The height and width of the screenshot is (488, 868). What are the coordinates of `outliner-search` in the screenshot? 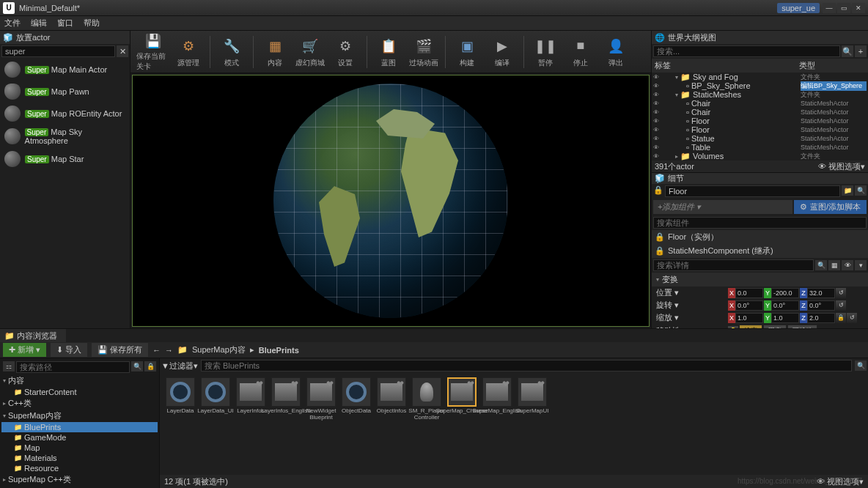 It's located at (746, 51).